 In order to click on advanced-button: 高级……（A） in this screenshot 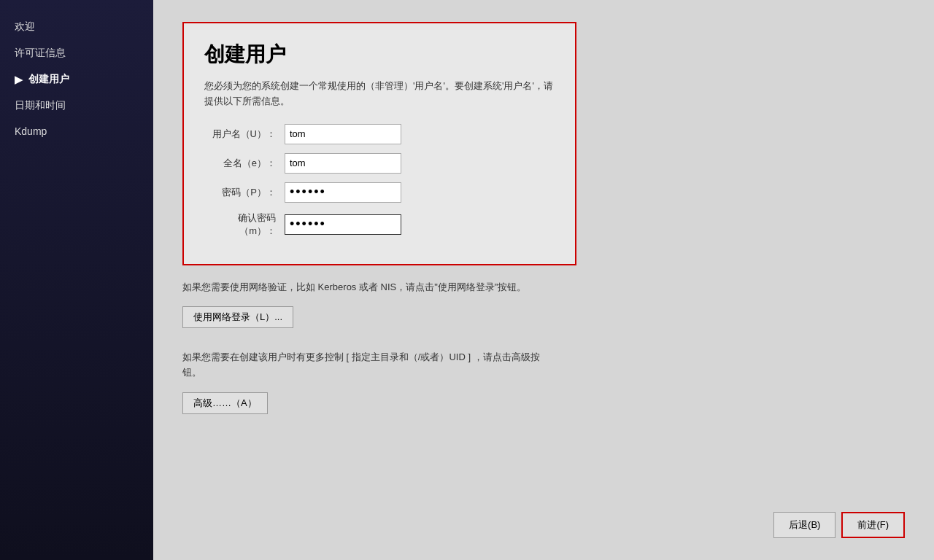, I will do `click(225, 403)`.